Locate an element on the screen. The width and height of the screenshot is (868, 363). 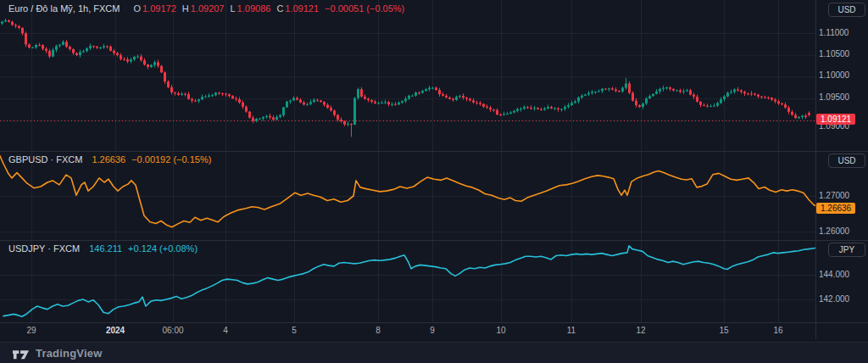
time-axis-label: 29 is located at coordinates (31, 331).